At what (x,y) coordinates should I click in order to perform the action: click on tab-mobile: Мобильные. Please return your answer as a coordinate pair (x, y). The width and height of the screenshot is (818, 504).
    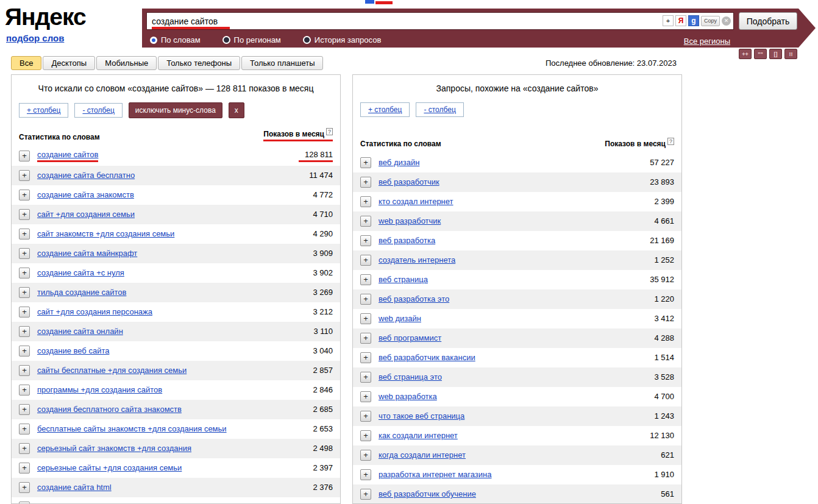
    Looking at the image, I should click on (127, 63).